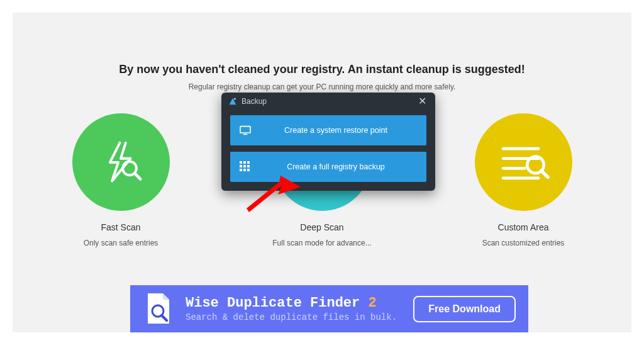 The height and width of the screenshot is (345, 644). What do you see at coordinates (372, 303) in the screenshot?
I see `banner-title-version: 2` at bounding box center [372, 303].